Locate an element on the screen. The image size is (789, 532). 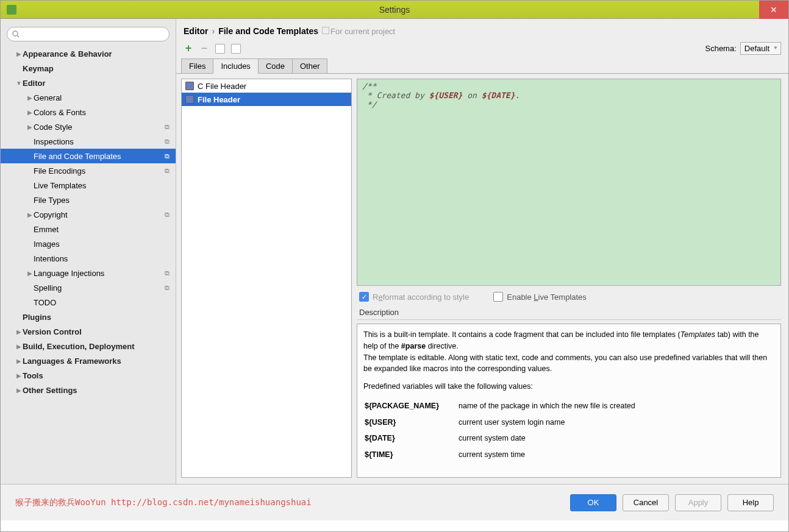
tree-item: Other Settings is located at coordinates (88, 390).